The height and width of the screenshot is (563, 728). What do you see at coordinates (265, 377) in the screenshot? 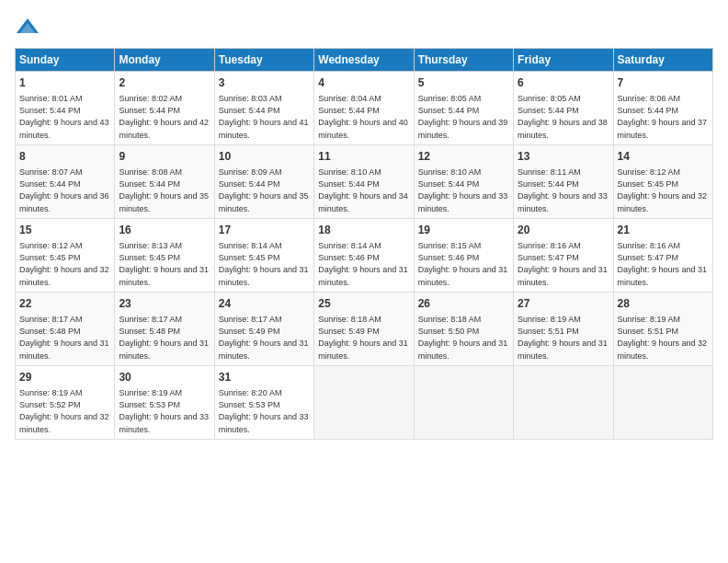
I see `day-number: 31` at bounding box center [265, 377].